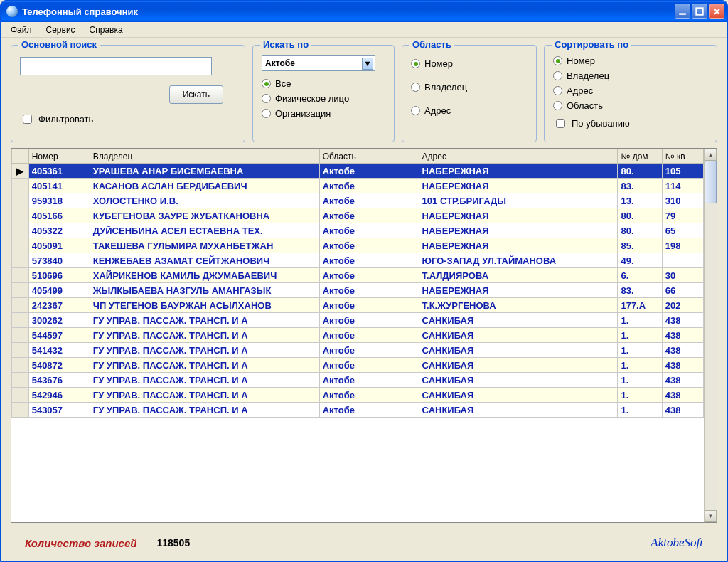 This screenshot has height=562, width=728. Describe the element at coordinates (711, 516) in the screenshot. I see `scroll-down-icon: ▼` at that location.